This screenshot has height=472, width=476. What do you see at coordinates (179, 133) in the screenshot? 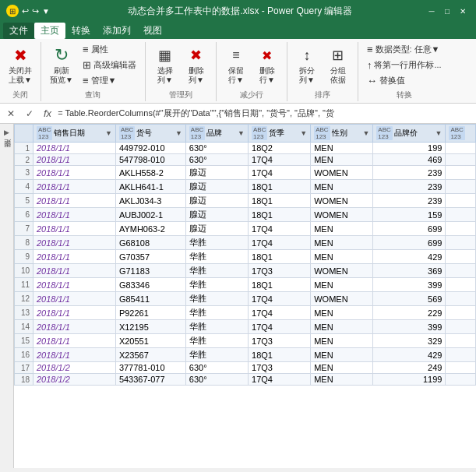
I see `col-filter-code: ▼` at bounding box center [179, 133].